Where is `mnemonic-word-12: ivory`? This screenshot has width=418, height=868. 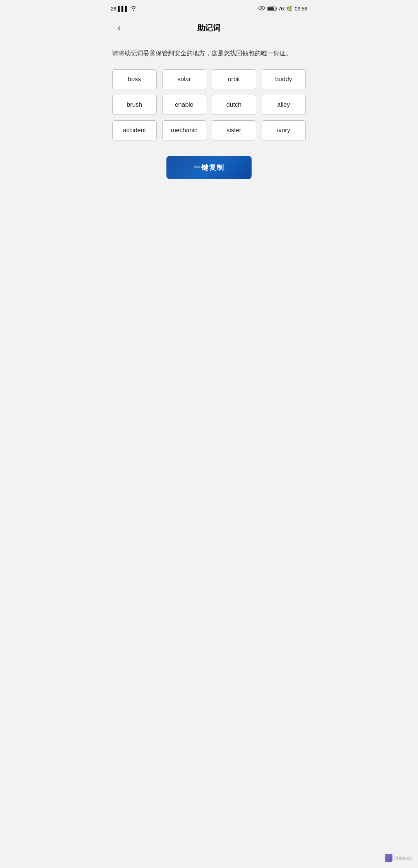 mnemonic-word-12: ivory is located at coordinates (284, 130).